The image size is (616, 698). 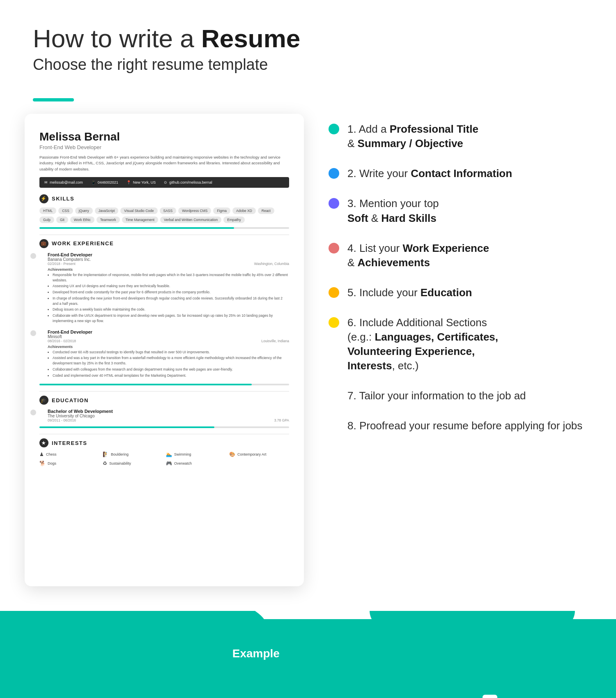 I want to click on github-icon: ⊙, so click(x=165, y=182).